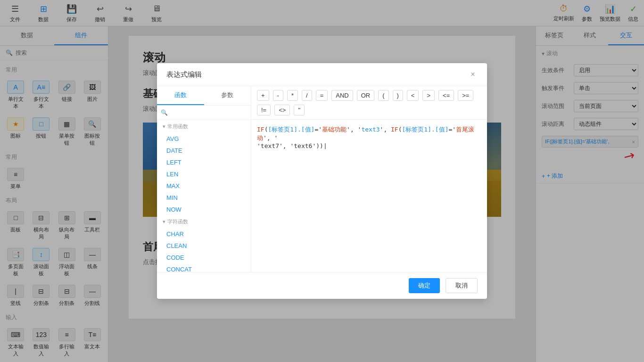  I want to click on op-neq: !=, so click(264, 110).